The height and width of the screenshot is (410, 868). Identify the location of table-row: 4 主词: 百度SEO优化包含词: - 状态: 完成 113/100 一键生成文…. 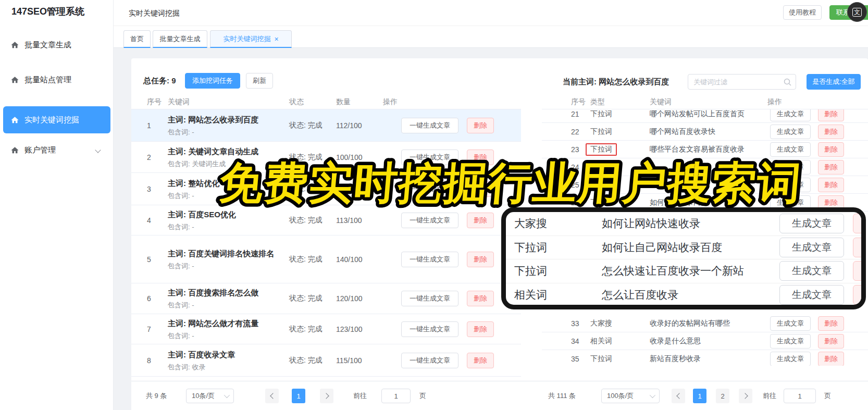
(326, 220).